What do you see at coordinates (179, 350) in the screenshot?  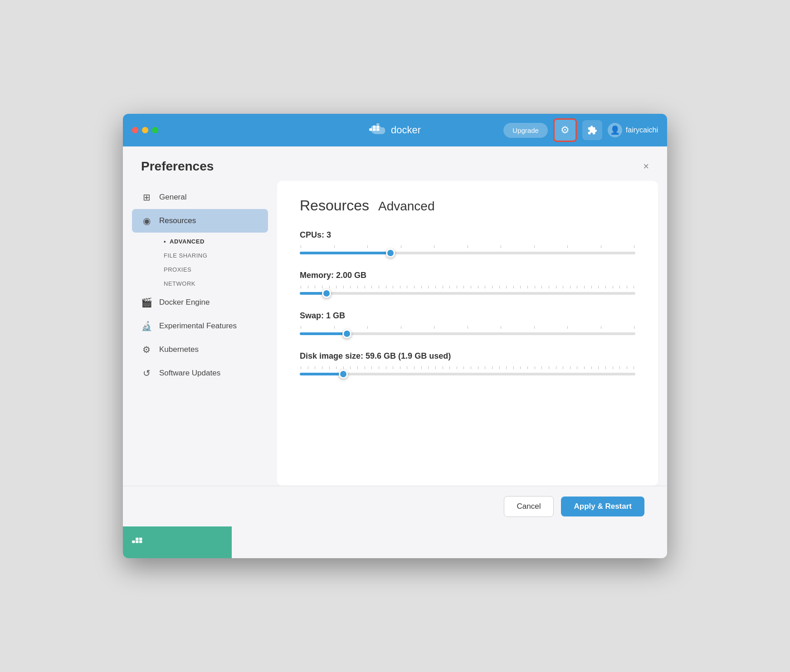 I see `sidebar-kubernetes-label: Kubernetes` at bounding box center [179, 350].